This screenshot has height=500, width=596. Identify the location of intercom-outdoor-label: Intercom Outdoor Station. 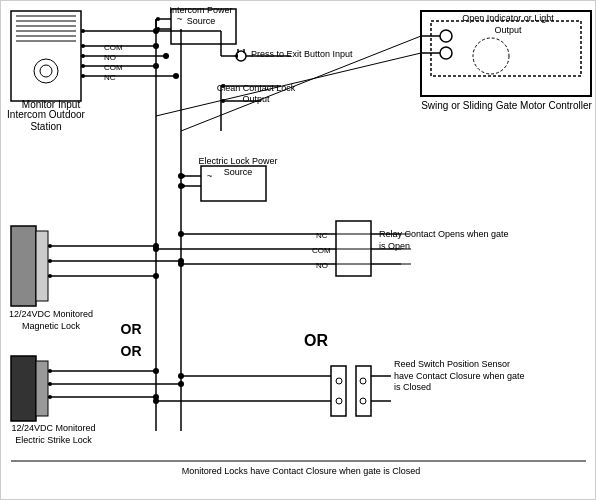
(46, 121).